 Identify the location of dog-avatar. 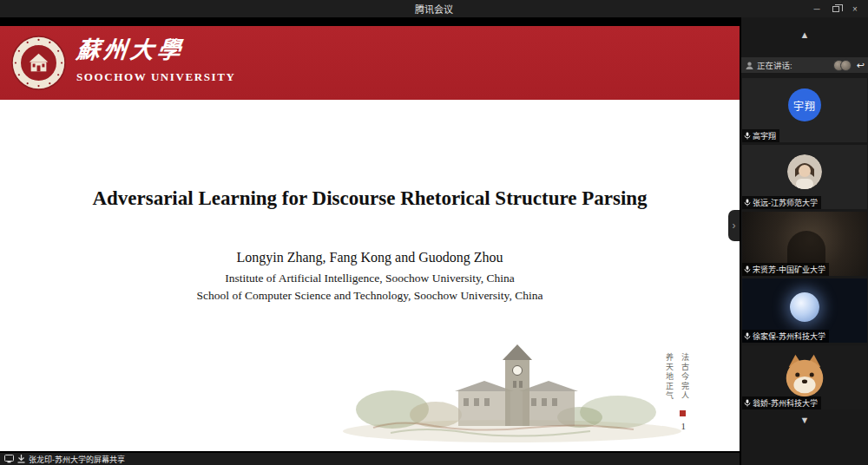
(805, 376).